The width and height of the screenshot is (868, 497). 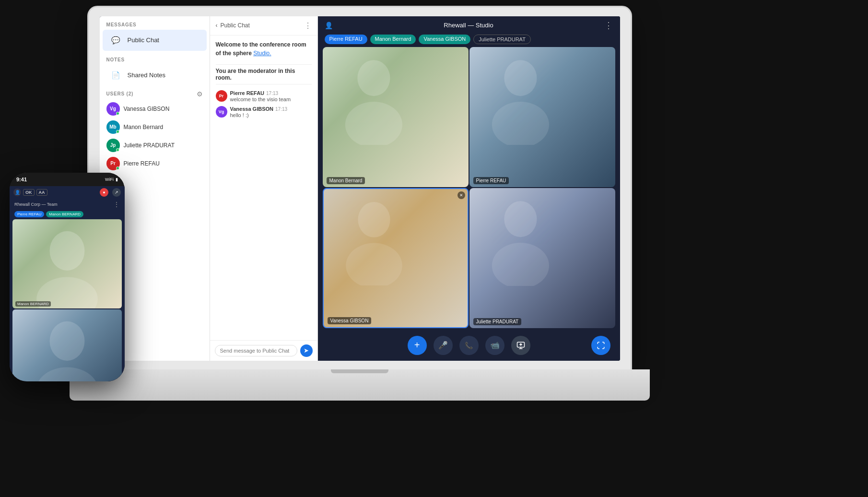 What do you see at coordinates (199, 94) in the screenshot?
I see `gear-icon: ⚙` at bounding box center [199, 94].